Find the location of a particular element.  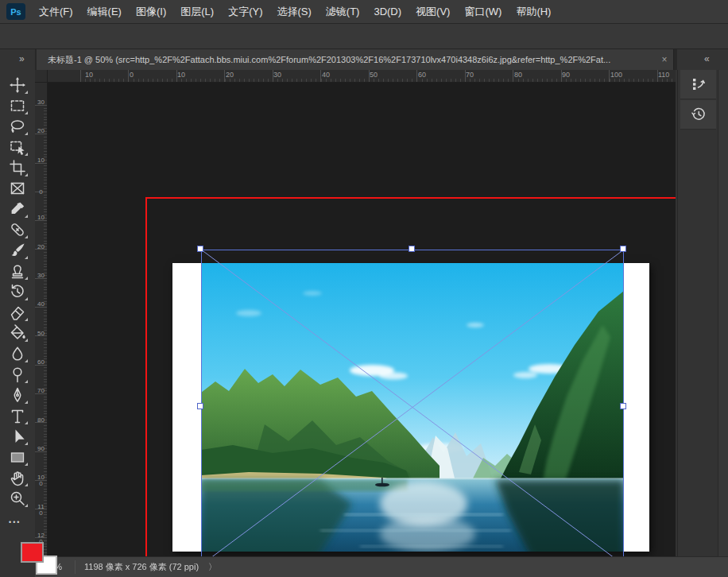

v-ruler-label: 110 is located at coordinates (41, 510).